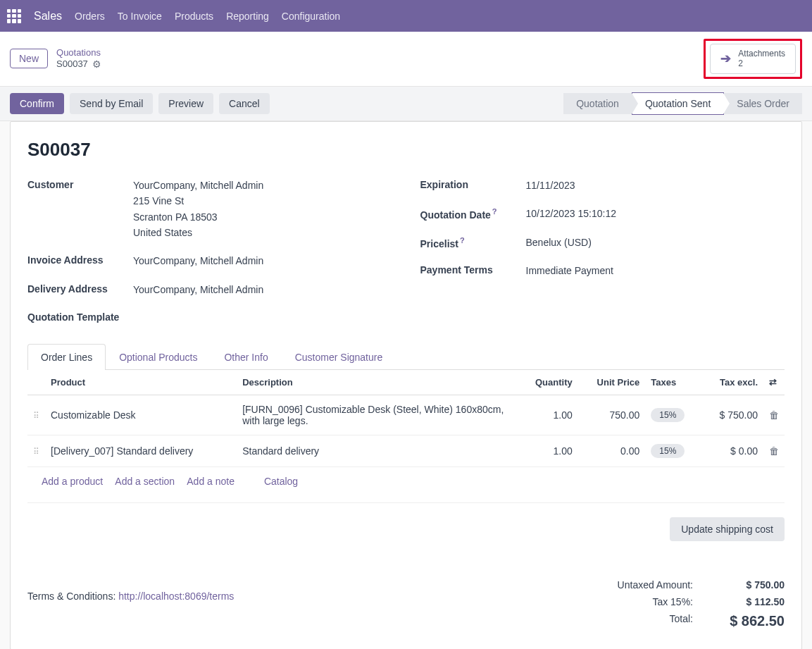 This screenshot has height=649, width=812. I want to click on terms-link: http://localhost:8069/terms, so click(176, 596).